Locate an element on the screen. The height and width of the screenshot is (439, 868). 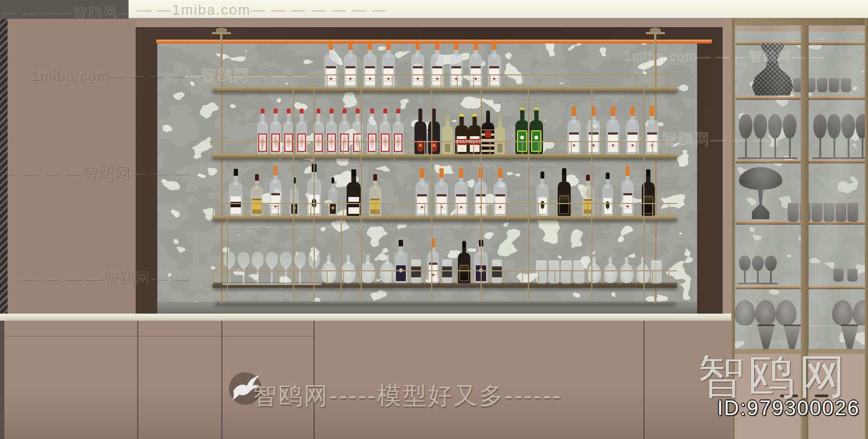
cabinet-stile-right is located at coordinates (866, 228).